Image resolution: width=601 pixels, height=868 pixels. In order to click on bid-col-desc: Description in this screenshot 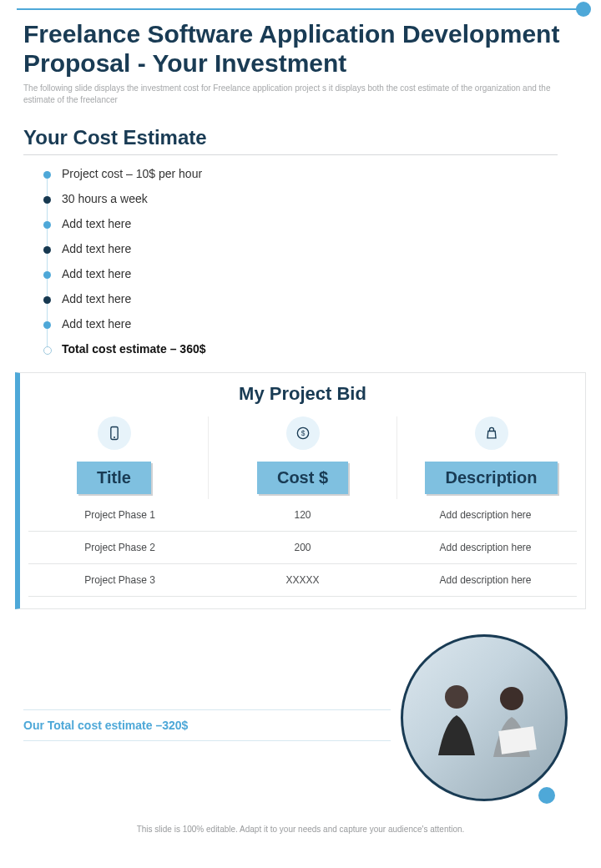, I will do `click(491, 457)`.